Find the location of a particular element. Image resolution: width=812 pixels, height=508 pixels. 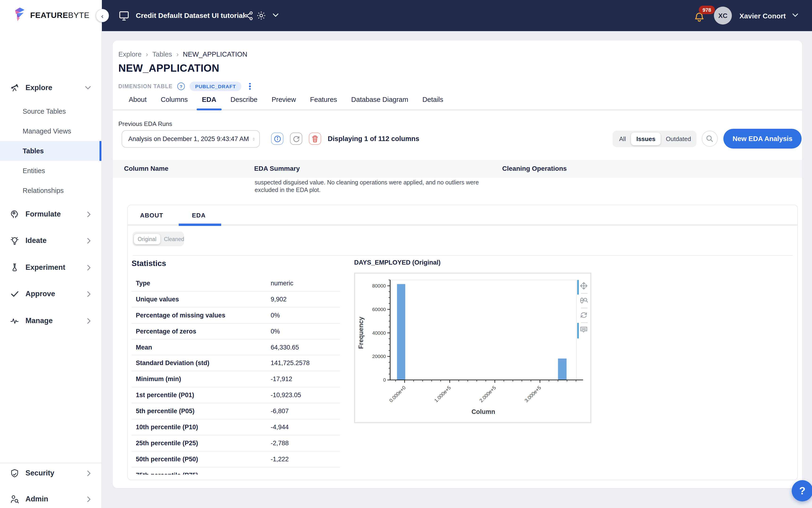

filter-all: All is located at coordinates (623, 139).